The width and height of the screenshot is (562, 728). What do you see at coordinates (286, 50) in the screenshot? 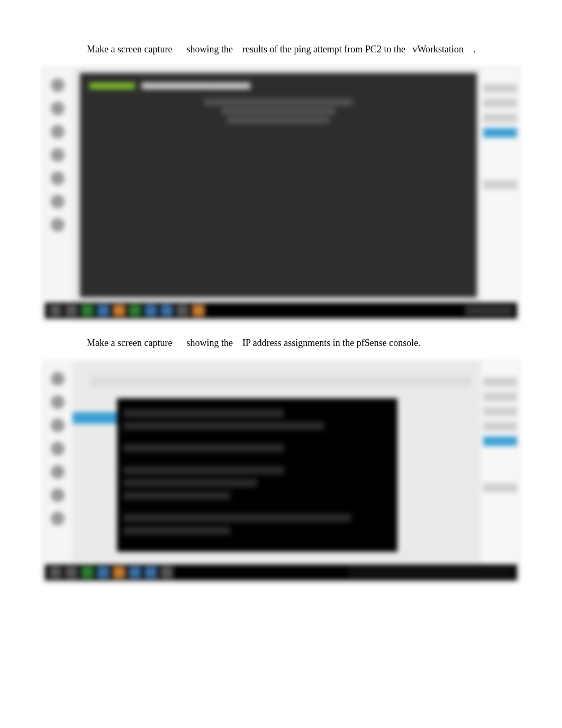
I see `instruction-1: Make a screen capture showing the result…` at bounding box center [286, 50].